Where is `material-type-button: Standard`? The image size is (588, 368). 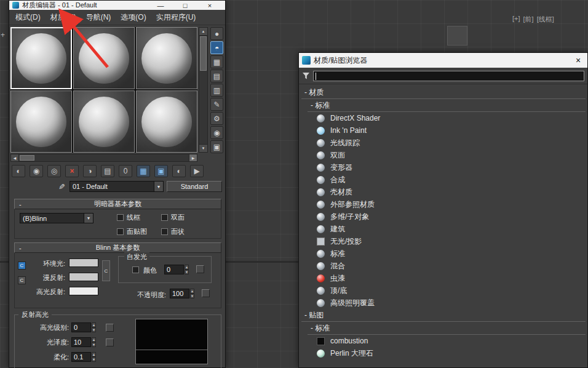 material-type-button: Standard is located at coordinates (194, 186).